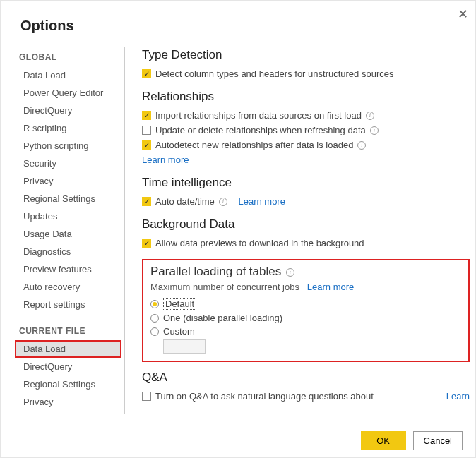 This screenshot has width=476, height=458. I want to click on sidebar-item-directquery: DirectQuery, so click(68, 110).